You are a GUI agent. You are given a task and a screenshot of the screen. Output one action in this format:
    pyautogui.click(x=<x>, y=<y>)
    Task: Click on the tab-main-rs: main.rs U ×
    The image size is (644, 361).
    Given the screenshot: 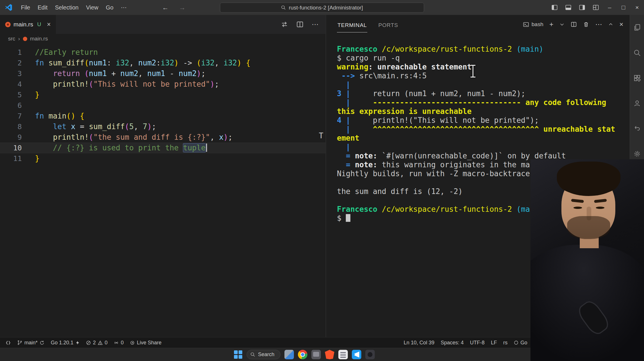 What is the action you would take?
    pyautogui.click(x=28, y=24)
    